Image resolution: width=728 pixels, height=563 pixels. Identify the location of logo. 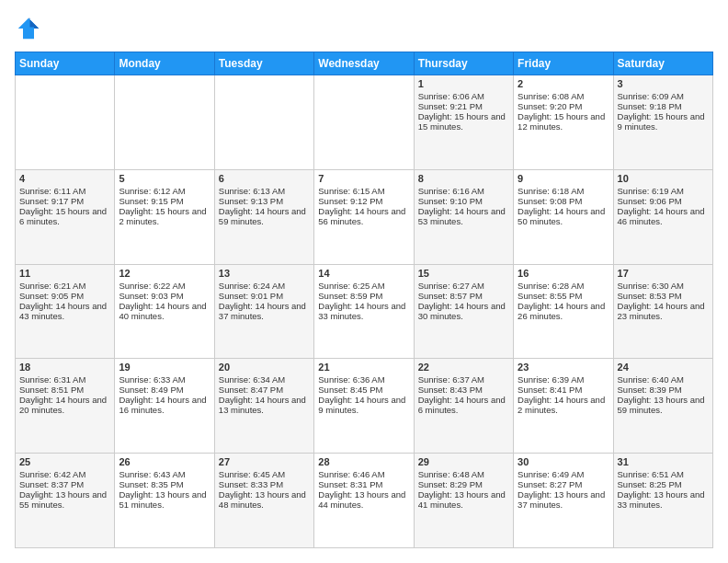
(29, 29).